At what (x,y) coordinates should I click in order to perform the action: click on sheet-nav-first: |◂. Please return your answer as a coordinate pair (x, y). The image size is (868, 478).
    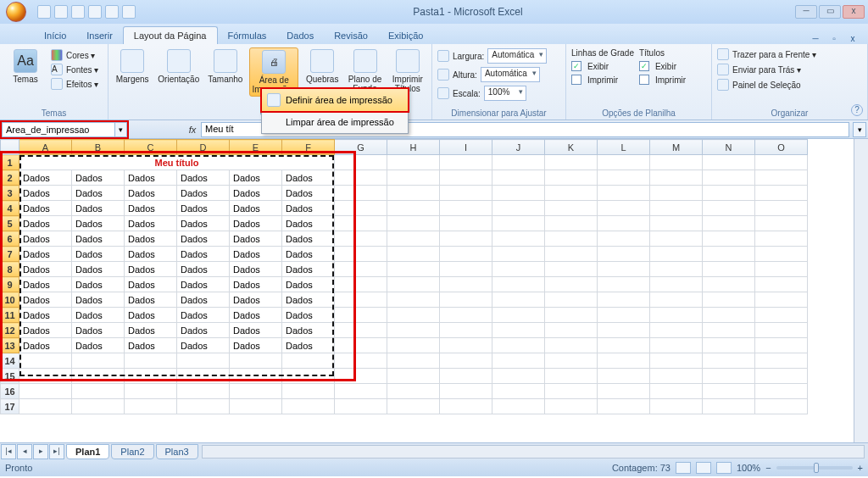
    Looking at the image, I should click on (8, 452).